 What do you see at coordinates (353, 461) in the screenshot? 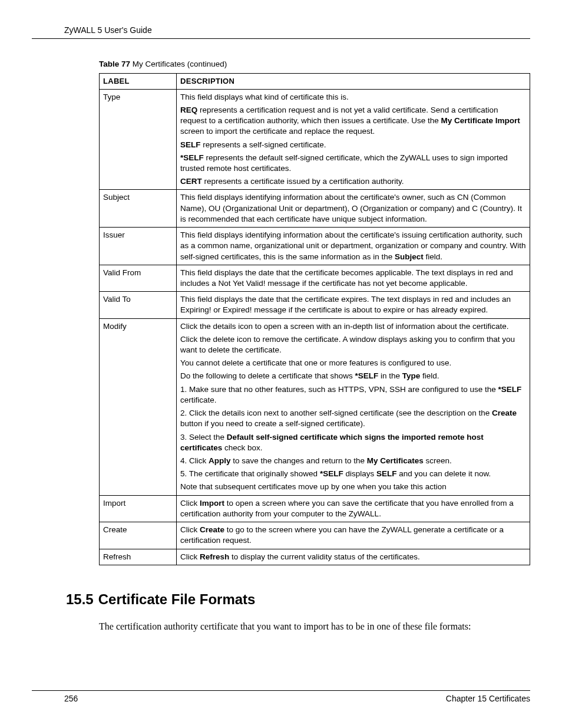
I see `desc-line: 4. Click Apply to save the changes and r…` at bounding box center [353, 461].